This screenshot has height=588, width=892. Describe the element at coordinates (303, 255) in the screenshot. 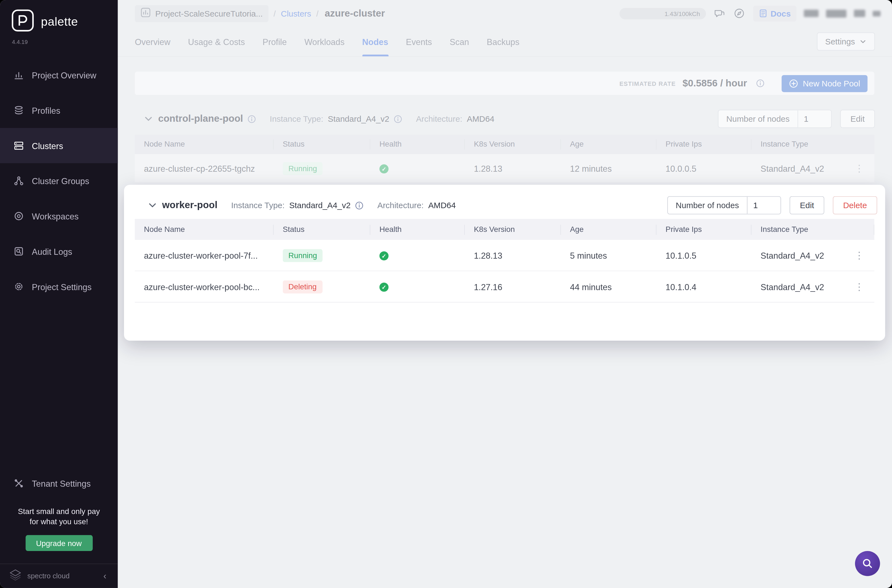

I see `status-badge: Running` at that location.